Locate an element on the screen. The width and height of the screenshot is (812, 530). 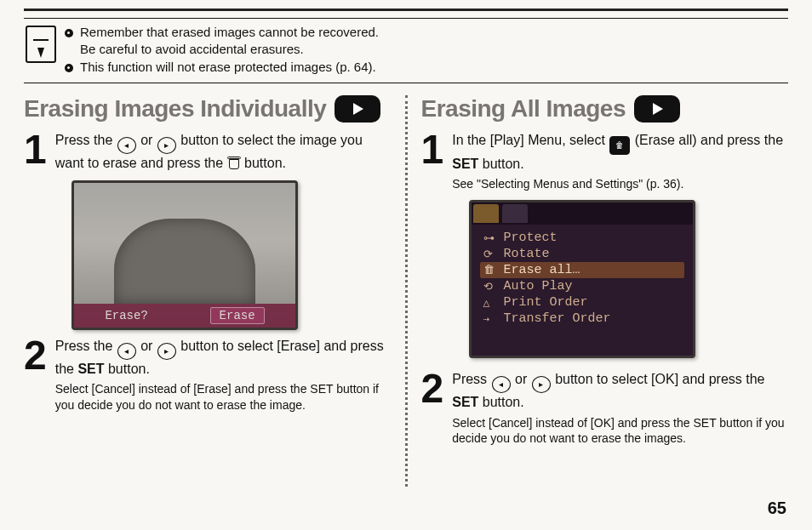
right-step2-sub: Select [Cancel] instead of [OK] and pres… is located at coordinates (620, 430).